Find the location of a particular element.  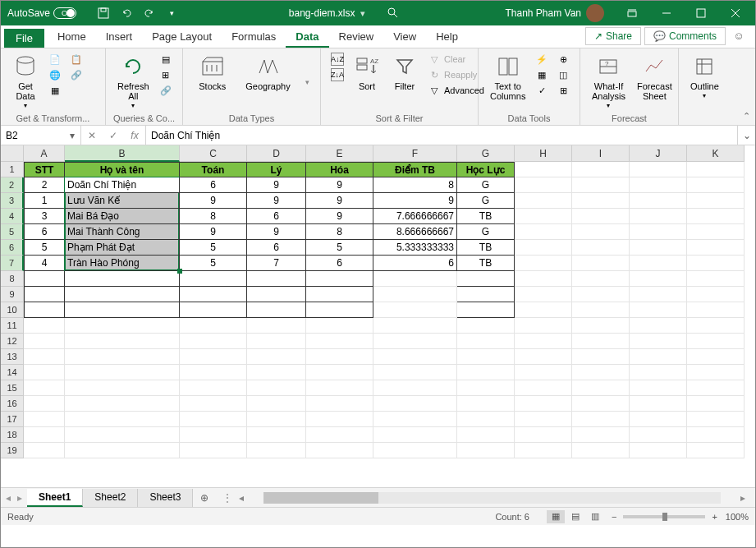

from-web-icon: 🌐 is located at coordinates (55, 75).